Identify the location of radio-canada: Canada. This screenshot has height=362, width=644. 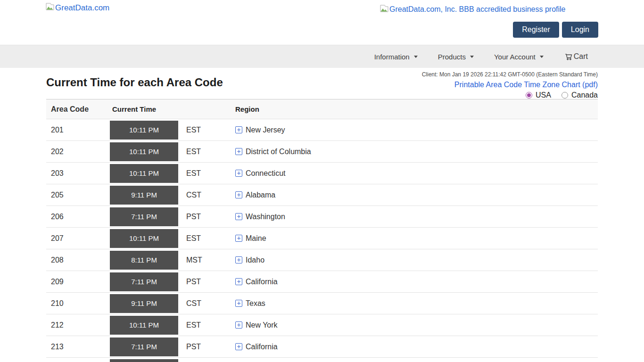
(580, 95).